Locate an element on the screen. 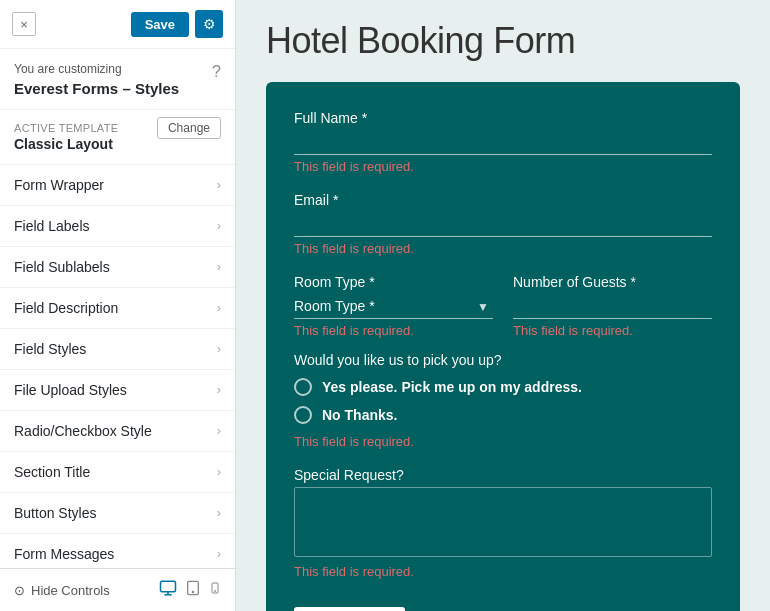 This screenshot has width=770, height=611. hide-controls-label: Hide Controls is located at coordinates (70, 590).